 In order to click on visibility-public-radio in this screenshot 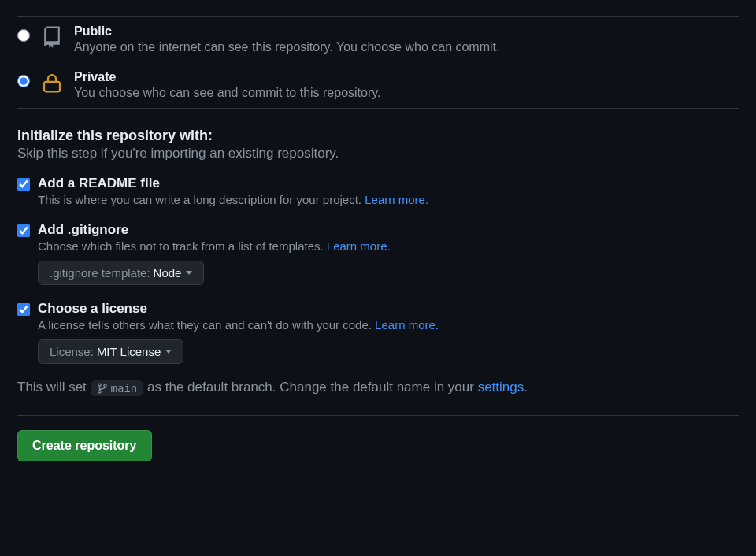, I will do `click(24, 35)`.